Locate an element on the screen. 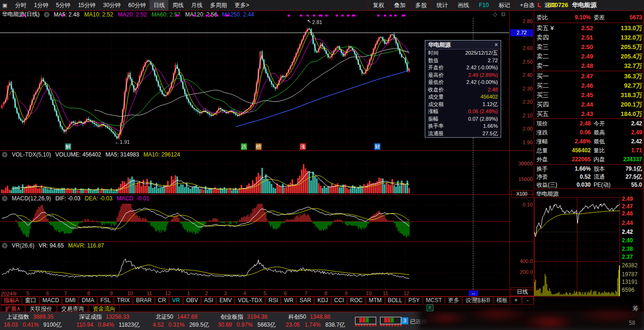  bid-row-买五: 买五2.43184.0万 is located at coordinates (589, 114).